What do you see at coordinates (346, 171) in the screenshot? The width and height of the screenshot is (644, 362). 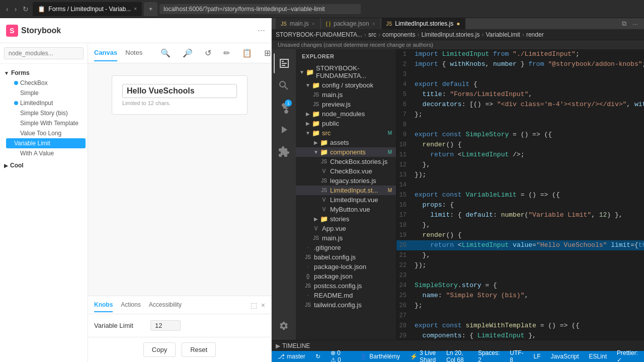 I see `explorer-item-checkbox-vue: V CheckBox.vue` at bounding box center [346, 171].